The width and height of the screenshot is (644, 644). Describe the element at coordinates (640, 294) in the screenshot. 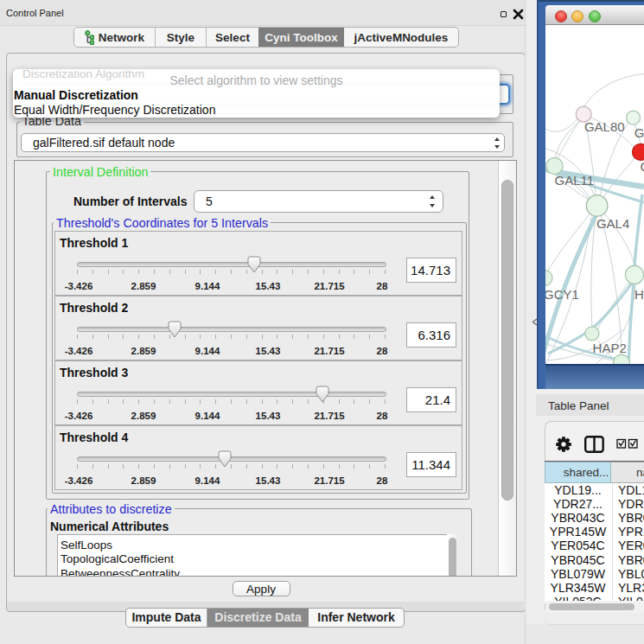

I see `svg-text: H` at that location.